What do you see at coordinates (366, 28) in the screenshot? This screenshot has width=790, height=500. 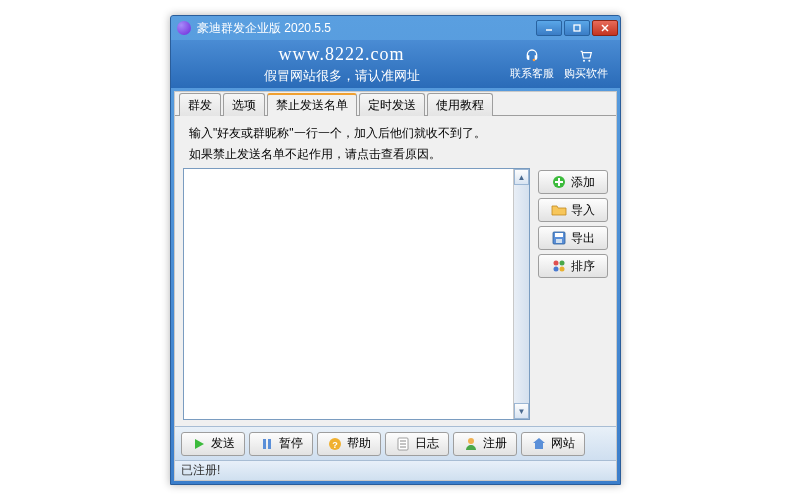 I see `window-title: 豪迪群发企业版 2020.5.5` at bounding box center [366, 28].